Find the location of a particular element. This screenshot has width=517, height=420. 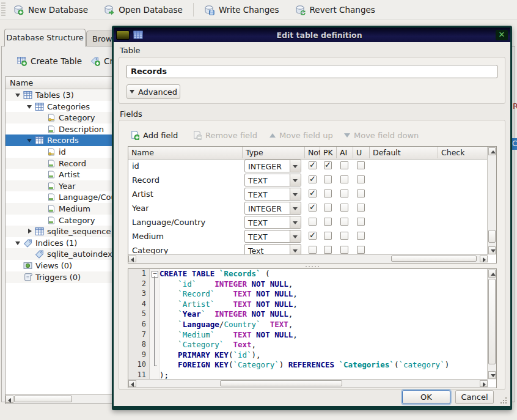

field-row-category: CategoryText is located at coordinates (308, 249).